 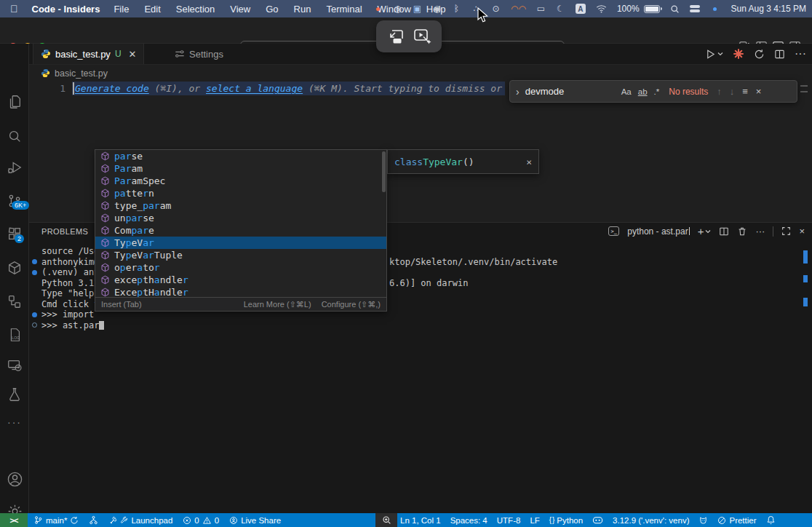 I want to click on remote-indicator: ><, so click(x=14, y=520).